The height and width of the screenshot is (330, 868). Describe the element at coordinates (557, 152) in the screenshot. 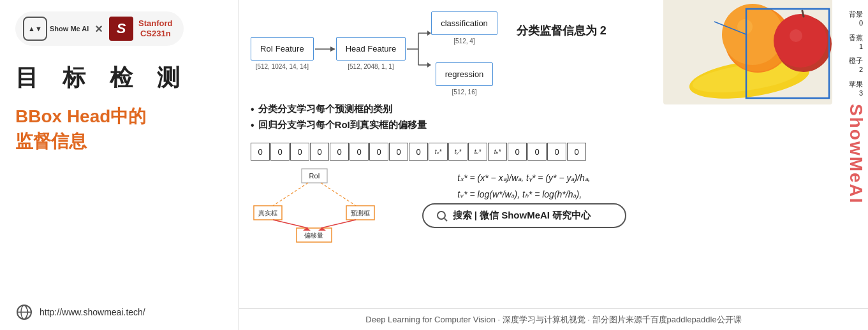

I see `enc-1-2: 0` at that location.